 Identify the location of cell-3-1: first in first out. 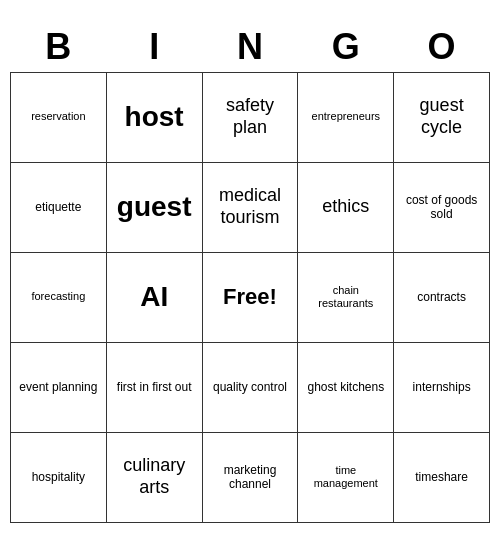
(154, 387).